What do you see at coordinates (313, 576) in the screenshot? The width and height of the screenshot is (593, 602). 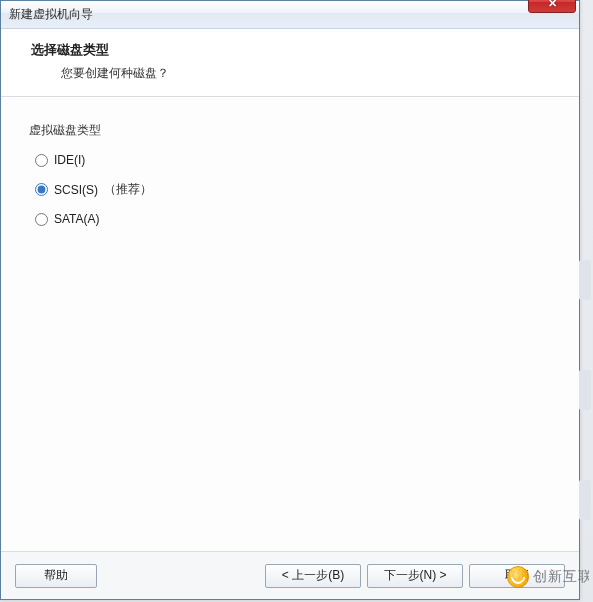 I see `back-button: < 上一步(B)` at bounding box center [313, 576].